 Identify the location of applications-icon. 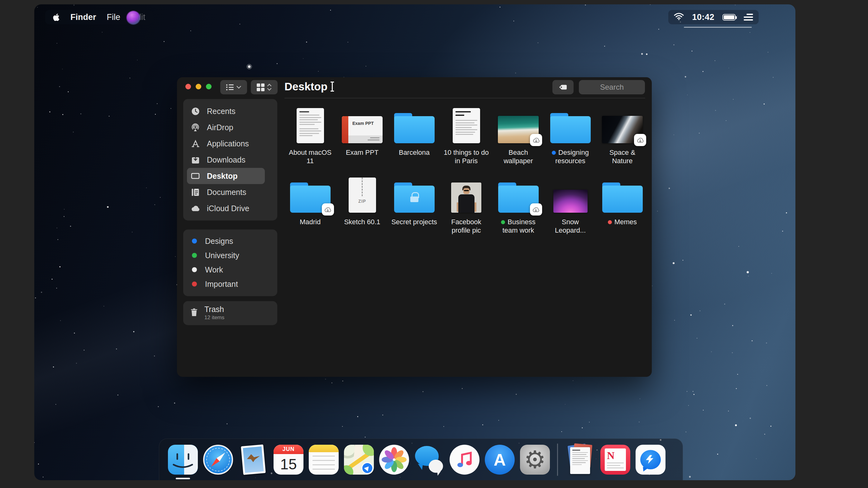
(195, 143).